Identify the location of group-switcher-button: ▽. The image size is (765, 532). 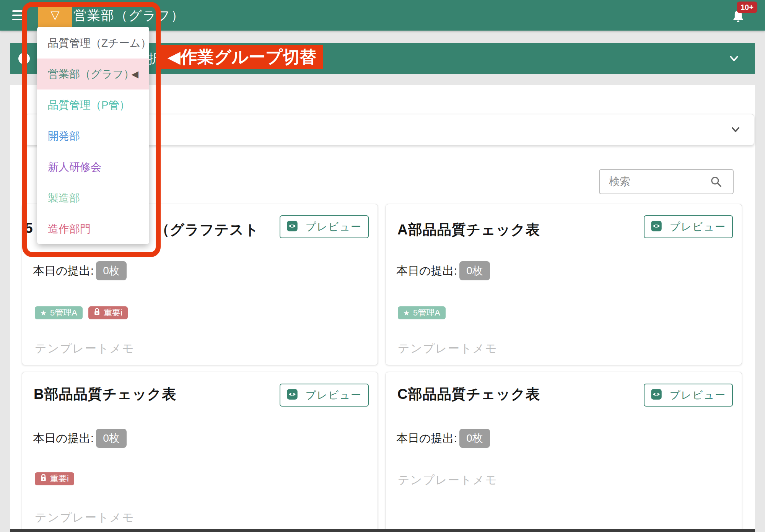
(55, 15).